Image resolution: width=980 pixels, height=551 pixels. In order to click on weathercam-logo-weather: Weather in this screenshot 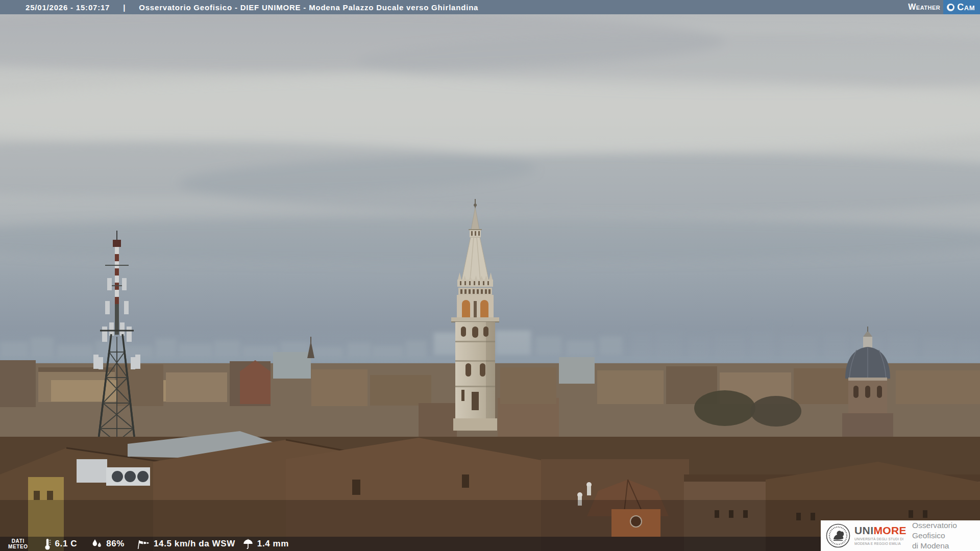, I will do `click(924, 7)`.